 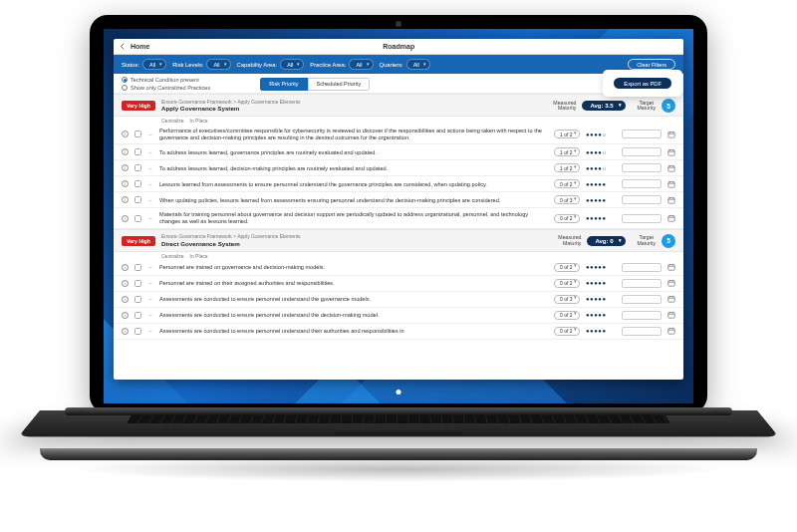 What do you see at coordinates (398, 106) in the screenshot?
I see `section-header: Very HighEnsure Governance Framework > A…` at bounding box center [398, 106].